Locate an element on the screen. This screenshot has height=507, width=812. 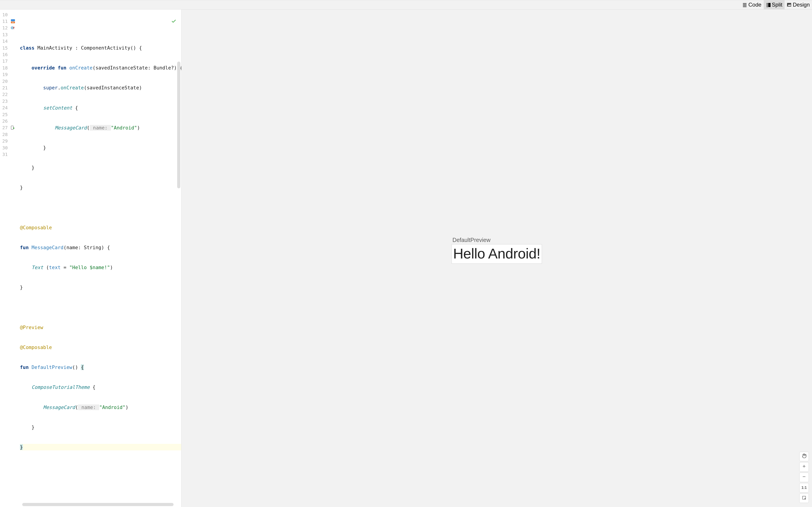
plus-icon is located at coordinates (804, 467).